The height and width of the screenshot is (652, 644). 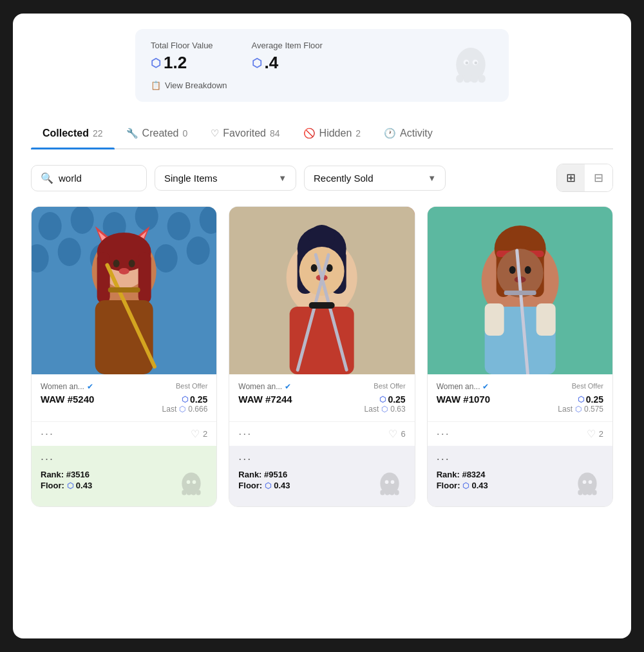 I want to click on tab-favorited-count: 84, so click(x=275, y=133).